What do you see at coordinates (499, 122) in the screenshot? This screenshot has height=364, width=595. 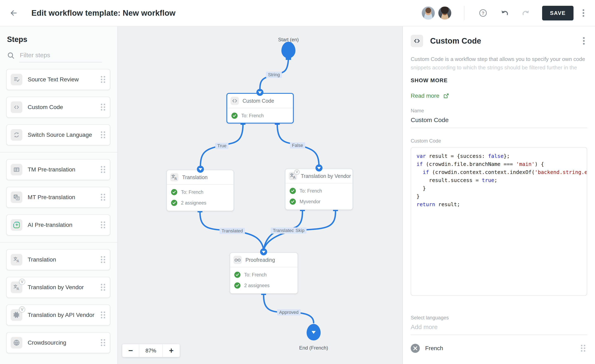 I see `name-input` at bounding box center [499, 122].